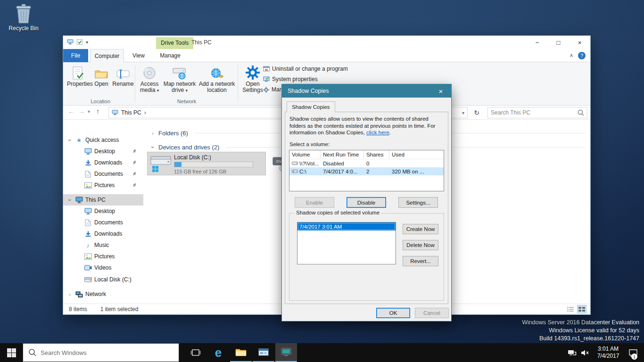 The image size is (644, 362). Describe the element at coordinates (305, 155) in the screenshot. I see `column-header-volume: Volume` at that location.